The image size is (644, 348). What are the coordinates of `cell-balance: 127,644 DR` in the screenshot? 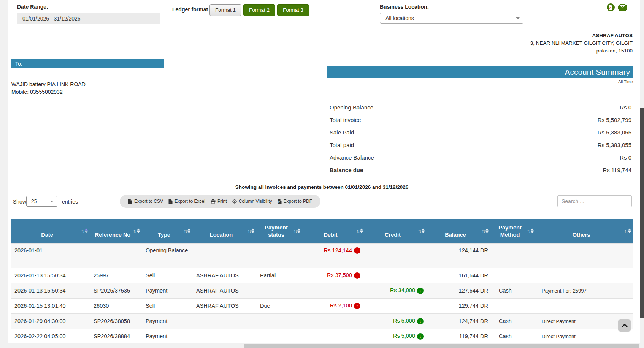 It's located at (458, 291).